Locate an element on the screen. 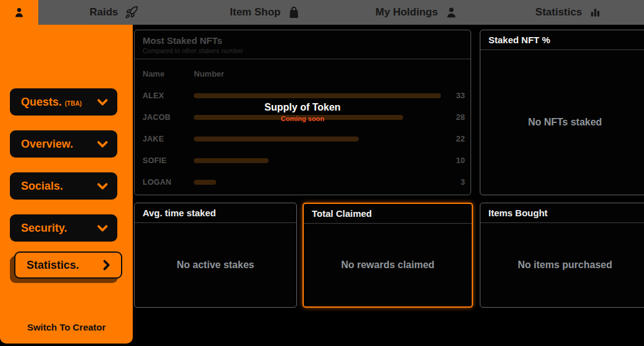 Image resolution: width=644 pixels, height=346 pixels. chart-row: ALEX33 is located at coordinates (303, 95).